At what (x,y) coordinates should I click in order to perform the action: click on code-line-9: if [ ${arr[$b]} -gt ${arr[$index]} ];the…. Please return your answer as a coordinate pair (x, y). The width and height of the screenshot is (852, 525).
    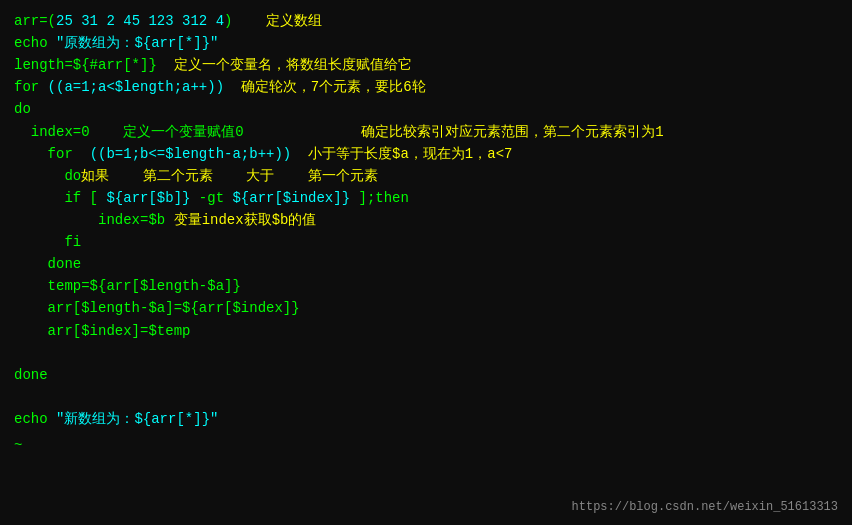
    Looking at the image, I should click on (426, 198).